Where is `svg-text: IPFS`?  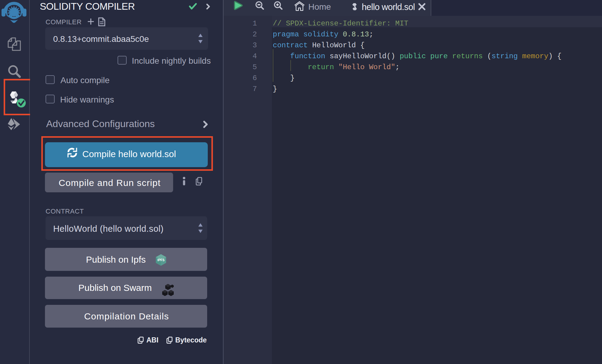 svg-text: IPFS is located at coordinates (161, 260).